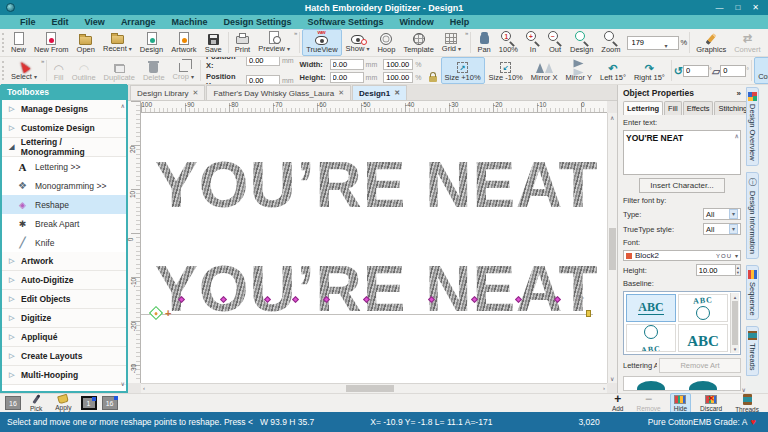  I want to click on pan-button: Pan, so click(484, 42).